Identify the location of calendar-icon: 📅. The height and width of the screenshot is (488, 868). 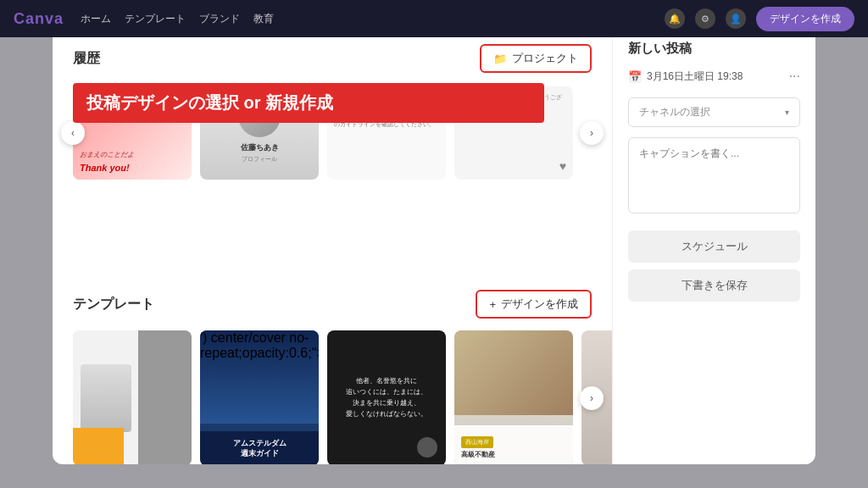
(635, 76).